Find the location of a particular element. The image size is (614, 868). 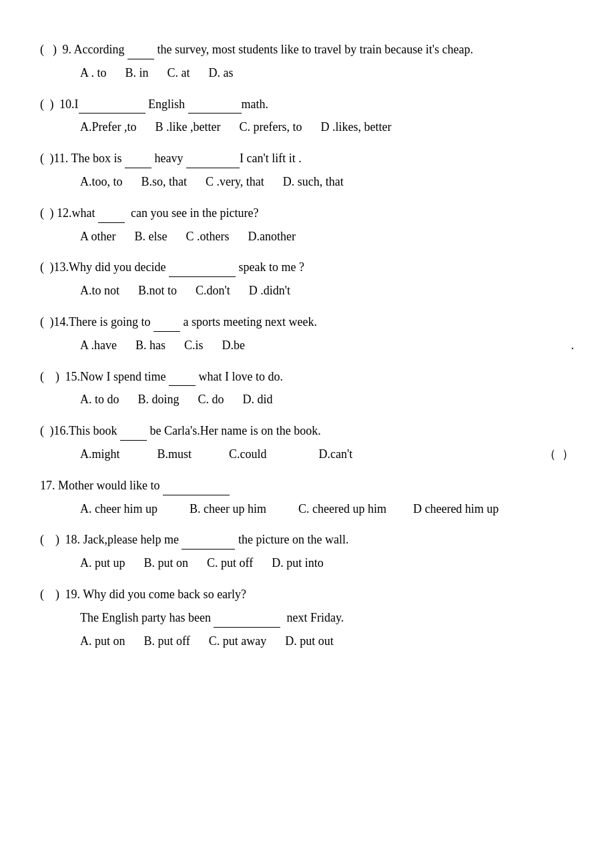

q11-optB: B.so, that is located at coordinates (164, 182).